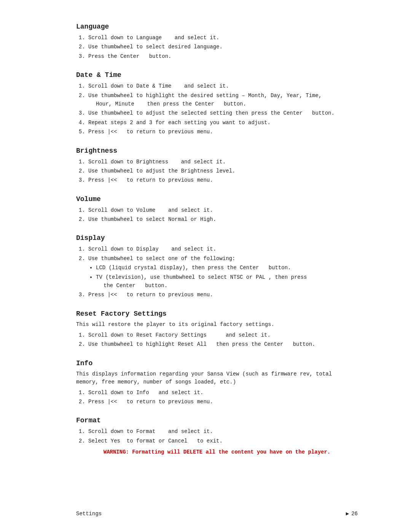  I want to click on list-item: Scroll down to Brightness and select it., so click(223, 162).